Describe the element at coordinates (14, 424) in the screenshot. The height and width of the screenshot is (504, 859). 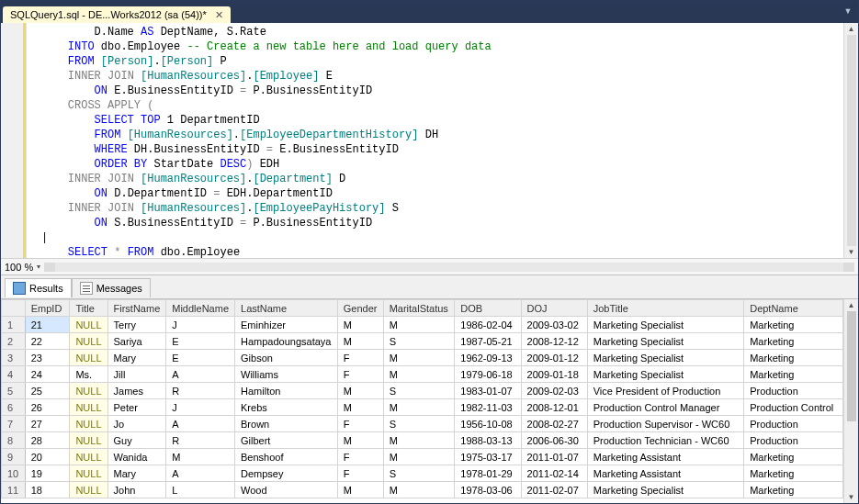
I see `row-number-cell: 7` at that location.